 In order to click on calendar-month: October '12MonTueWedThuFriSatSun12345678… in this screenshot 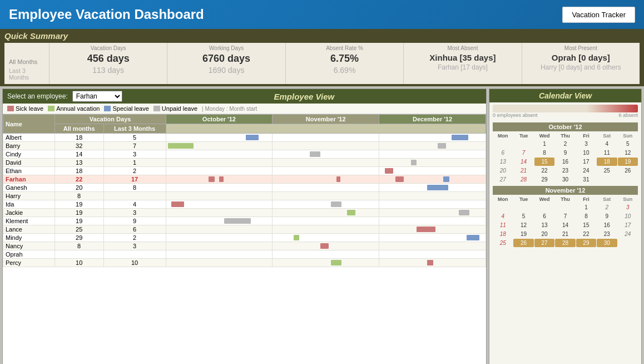, I will do `click(565, 153)`.